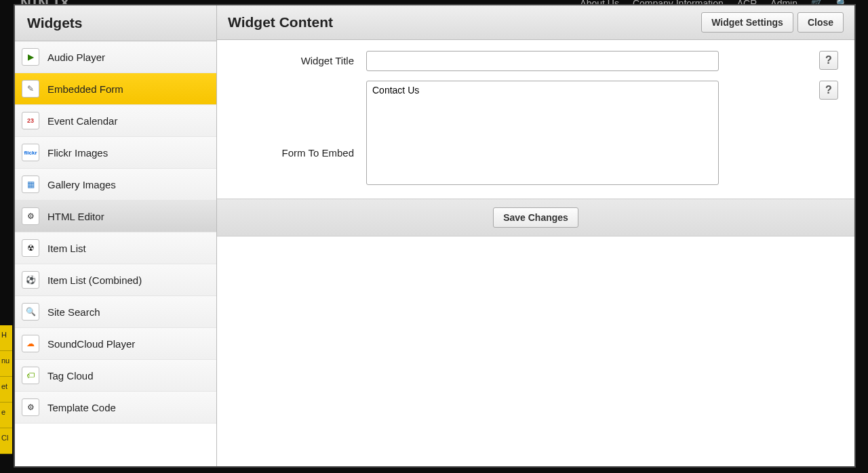  What do you see at coordinates (71, 375) in the screenshot?
I see `widget-item-label: Tag Cloud` at bounding box center [71, 375].